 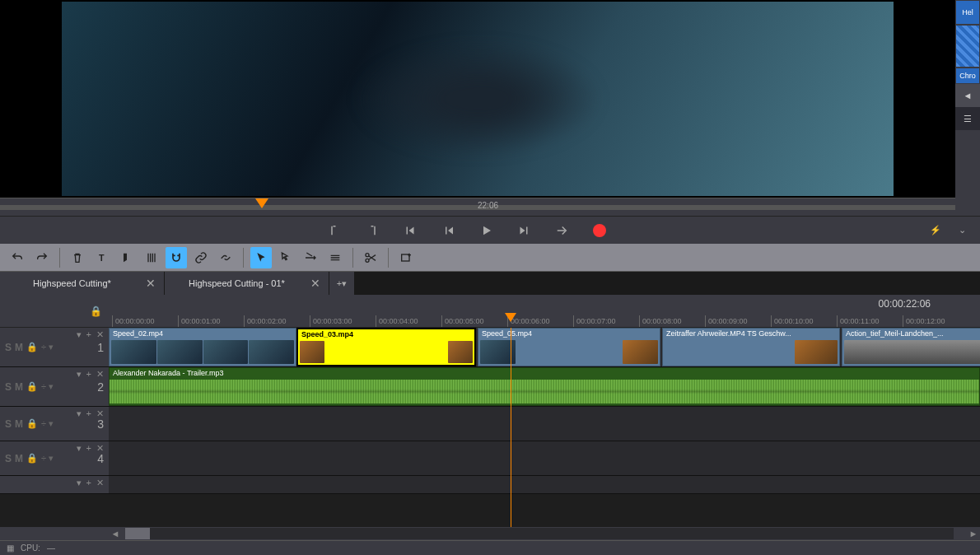 What do you see at coordinates (127, 258) in the screenshot?
I see `marker-button` at bounding box center [127, 258].